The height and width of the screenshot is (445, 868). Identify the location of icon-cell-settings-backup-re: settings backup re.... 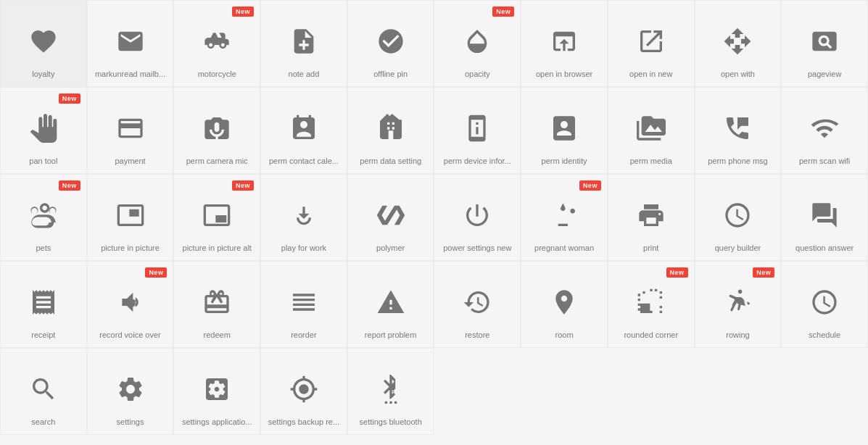
(304, 391).